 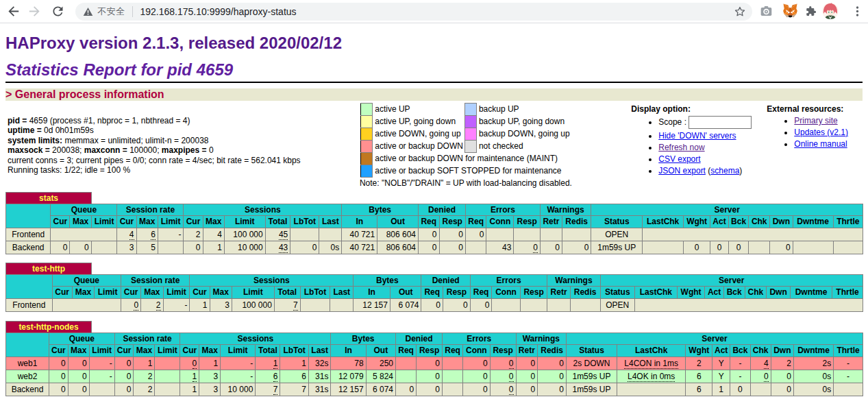 What do you see at coordinates (171, 234) in the screenshot?
I see `cell-rlimit: -` at bounding box center [171, 234].